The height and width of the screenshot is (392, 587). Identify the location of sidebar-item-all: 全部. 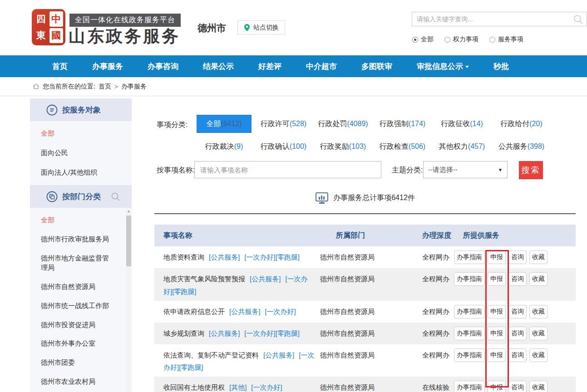
(81, 133).